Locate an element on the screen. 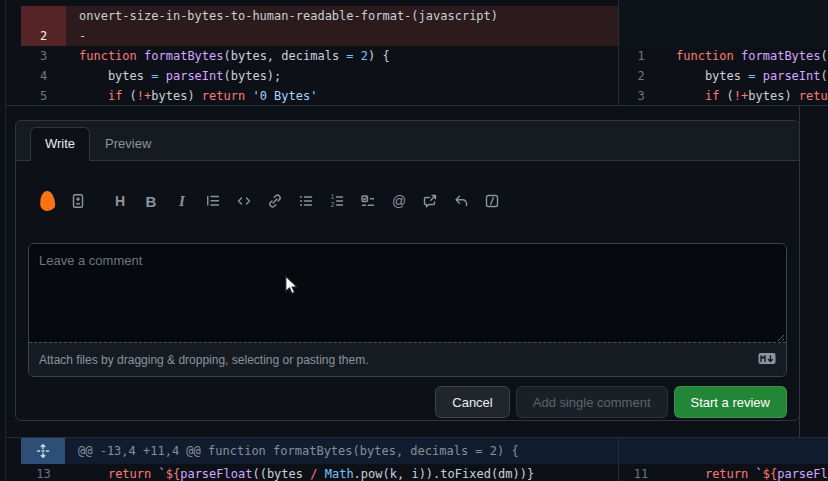  diff-line: 3function formatBytes(bytes, decimals = … is located at coordinates (312, 56).